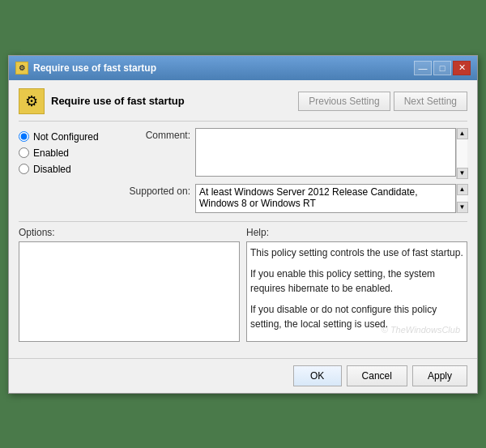 This screenshot has width=486, height=448. Describe the element at coordinates (421, 330) in the screenshot. I see `watermark: © TheWindowsClub` at that location.